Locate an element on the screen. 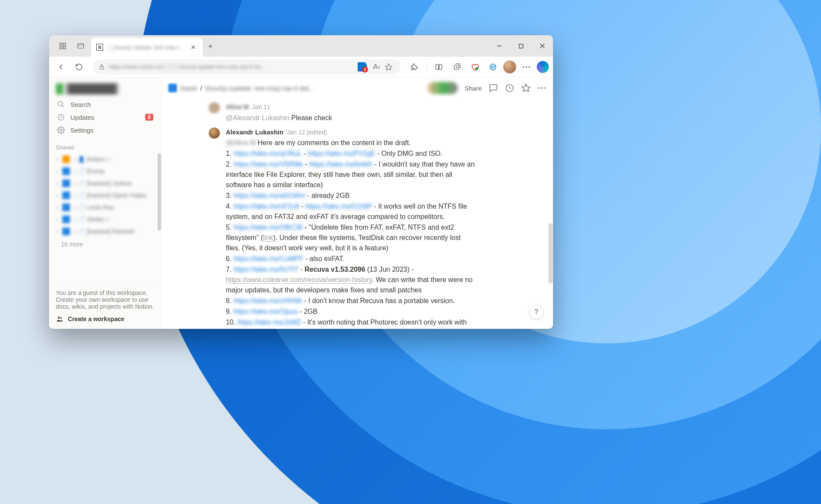 This screenshot has width=821, height=504. extensions-icon is located at coordinates (414, 67).